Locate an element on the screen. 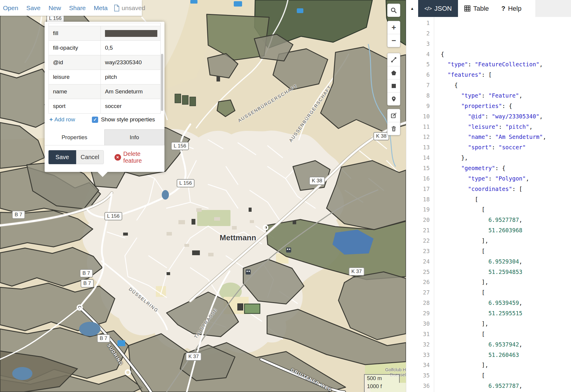  menu-open: Open is located at coordinates (11, 8).